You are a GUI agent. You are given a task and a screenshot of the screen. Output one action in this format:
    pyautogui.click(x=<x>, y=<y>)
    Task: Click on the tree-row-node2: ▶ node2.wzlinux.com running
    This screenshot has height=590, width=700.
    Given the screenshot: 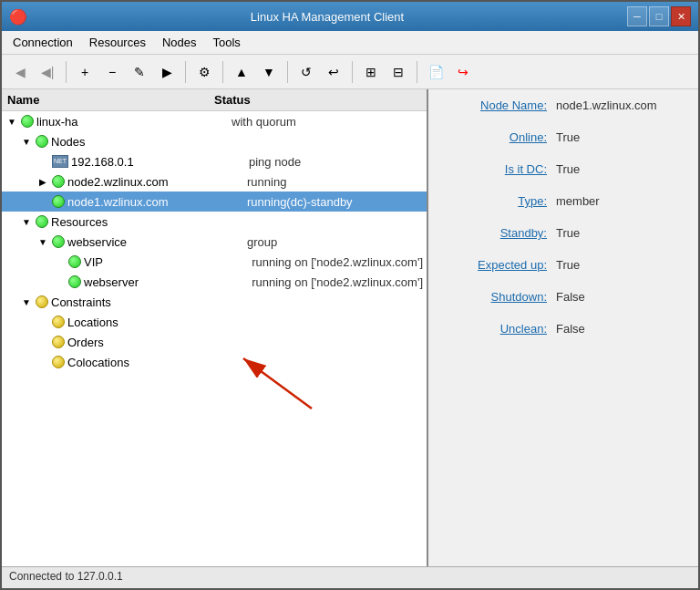 What is the action you would take?
    pyautogui.click(x=214, y=181)
    